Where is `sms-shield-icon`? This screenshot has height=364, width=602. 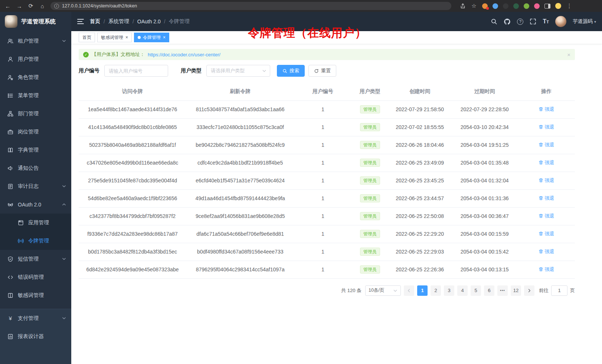 sms-shield-icon is located at coordinates (10, 259).